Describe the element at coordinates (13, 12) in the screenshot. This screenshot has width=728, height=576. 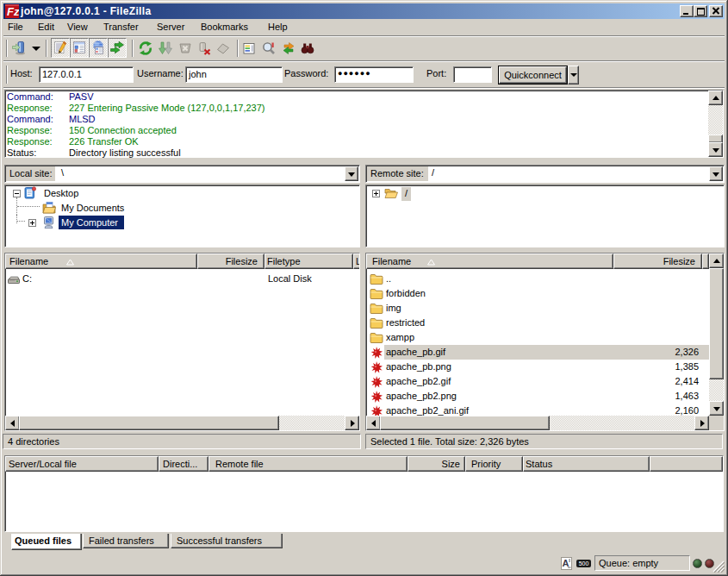
I see `svg-text: Fz` at that location.